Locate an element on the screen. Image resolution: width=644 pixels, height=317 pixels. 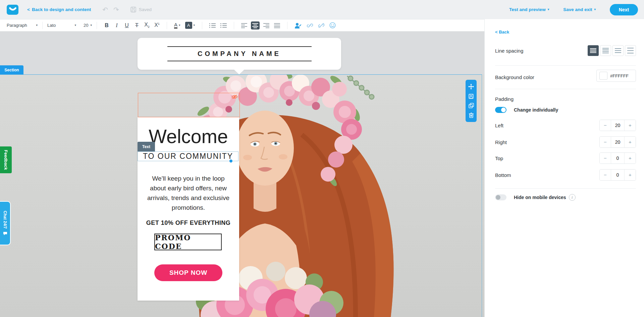
highlight-color-button: A ▾ is located at coordinates (190, 25).